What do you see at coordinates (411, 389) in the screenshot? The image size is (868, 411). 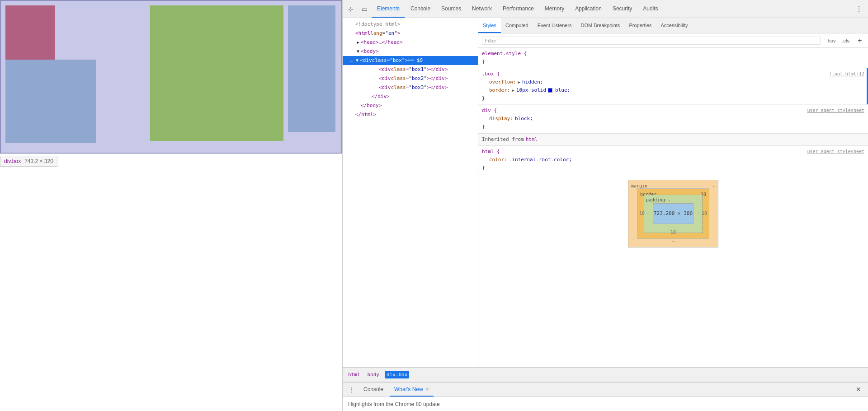 I see `drawer-tab-whatsnew: What's New ×` at bounding box center [411, 389].